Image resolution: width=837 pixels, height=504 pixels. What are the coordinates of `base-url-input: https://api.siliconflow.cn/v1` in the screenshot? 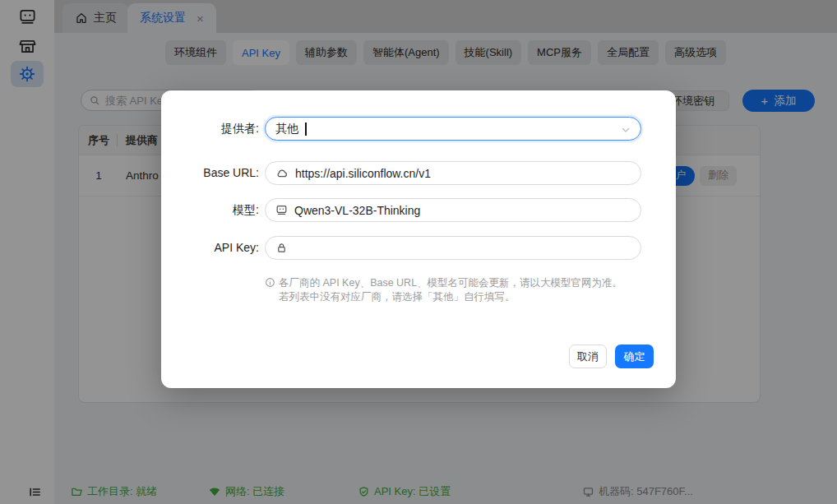 It's located at (453, 173).